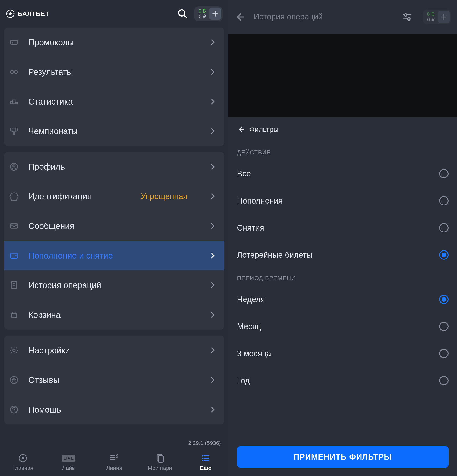 The width and height of the screenshot is (457, 476). I want to click on section-action-label: ДЕЙСТВИЕ, so click(343, 153).